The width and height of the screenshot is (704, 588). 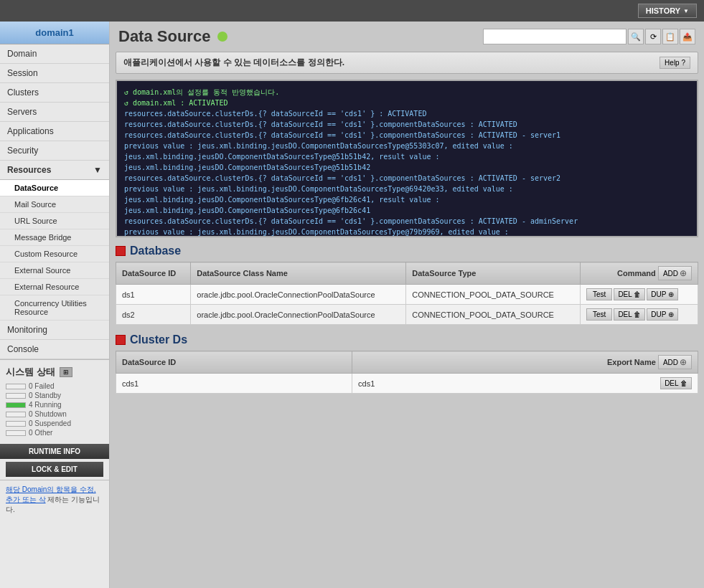 What do you see at coordinates (55, 499) in the screenshot?
I see `sidebar-note: 해당 Domain의 항목을 수정, 추가 또는 삭 제하는 기능입니다.` at bounding box center [55, 499].